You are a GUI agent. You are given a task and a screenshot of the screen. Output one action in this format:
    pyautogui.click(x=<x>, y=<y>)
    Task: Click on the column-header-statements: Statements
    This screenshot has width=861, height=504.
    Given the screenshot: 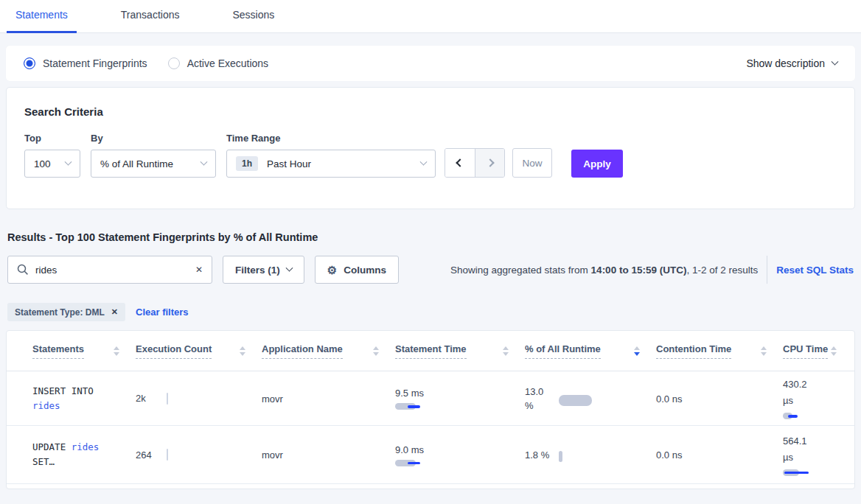 What is the action you would take?
    pyautogui.click(x=84, y=351)
    